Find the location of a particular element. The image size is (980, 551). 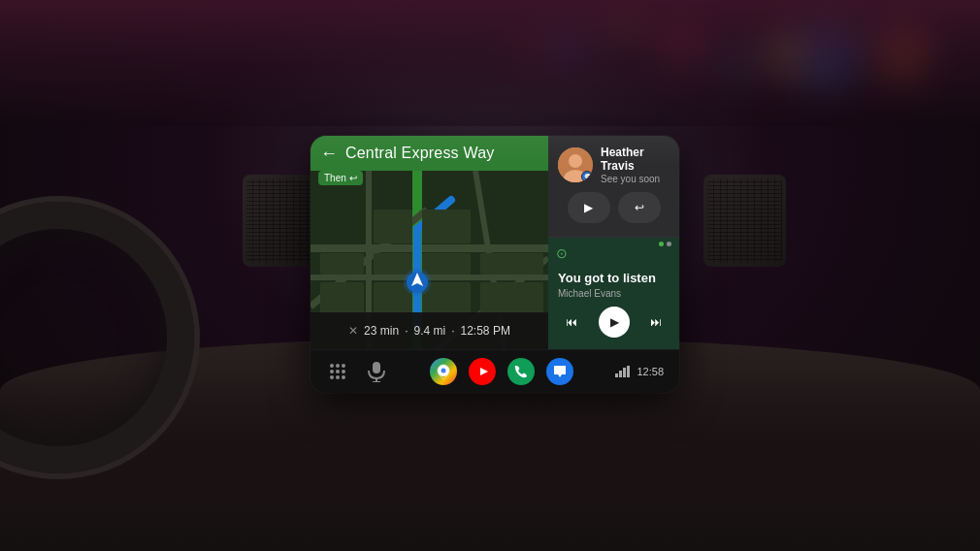

grid-menu-button is located at coordinates (338, 372).